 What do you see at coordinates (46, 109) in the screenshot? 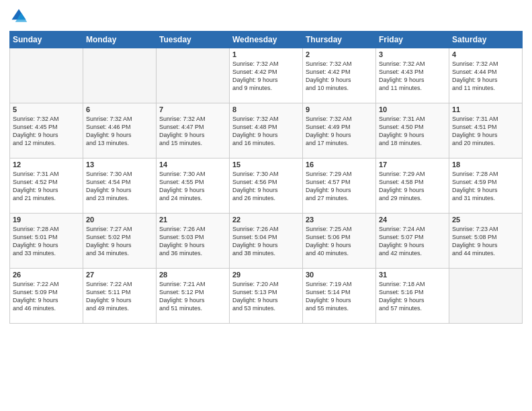
I see `day-number: 5` at bounding box center [46, 109].